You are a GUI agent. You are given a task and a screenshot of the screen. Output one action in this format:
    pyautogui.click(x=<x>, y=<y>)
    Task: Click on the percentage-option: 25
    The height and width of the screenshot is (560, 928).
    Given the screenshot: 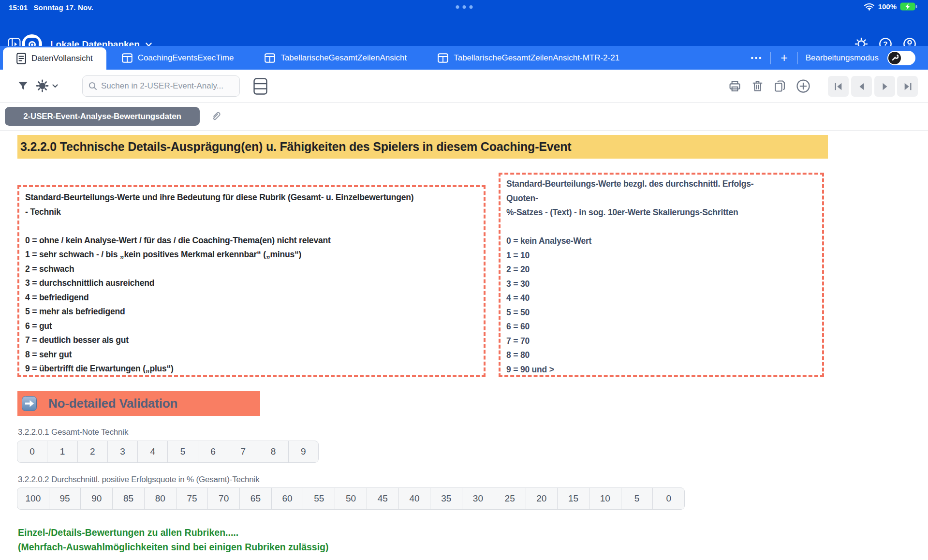 What is the action you would take?
    pyautogui.click(x=510, y=499)
    